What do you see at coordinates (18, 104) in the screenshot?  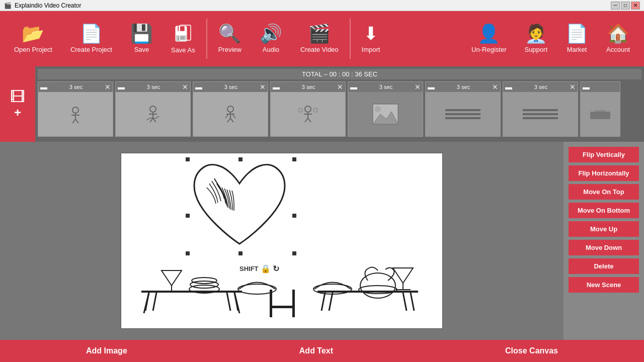 I see `add-scene-button: 🎞 +` at bounding box center [18, 104].